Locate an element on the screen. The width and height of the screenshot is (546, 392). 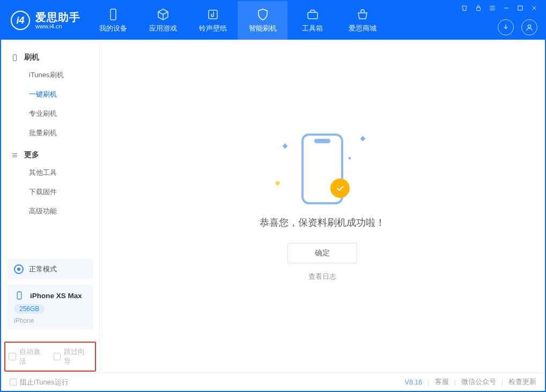
tab-label: 智能刷机 is located at coordinates (263, 28).